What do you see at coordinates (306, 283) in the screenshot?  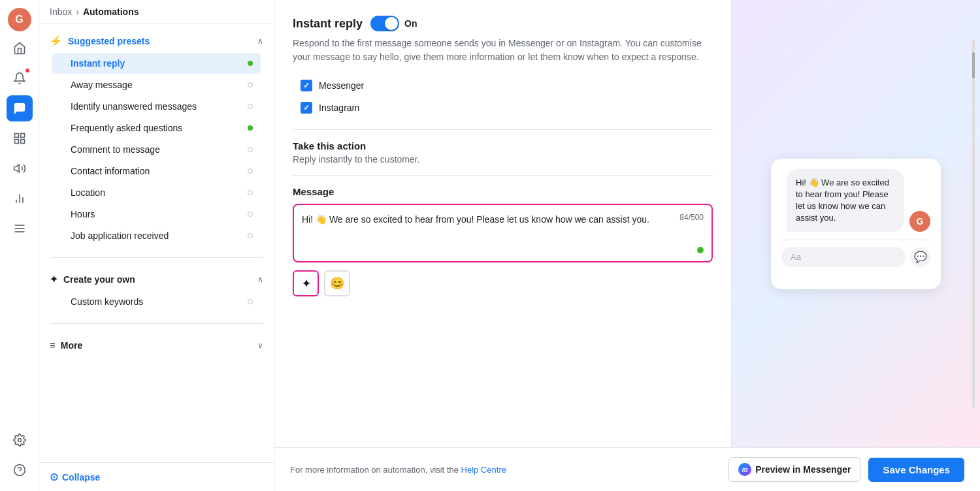 I see `ai-enhance-button: ✦` at bounding box center [306, 283].